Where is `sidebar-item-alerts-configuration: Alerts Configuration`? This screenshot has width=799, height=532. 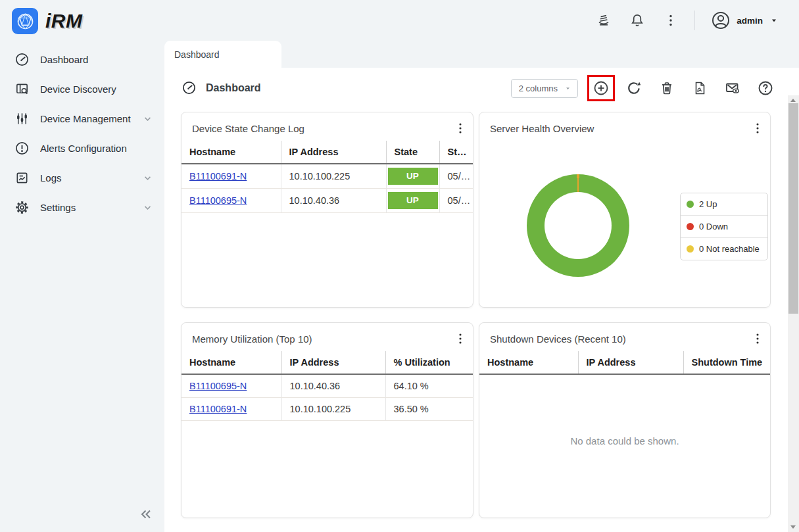
sidebar-item-alerts-configuration: Alerts Configuration is located at coordinates (82, 149).